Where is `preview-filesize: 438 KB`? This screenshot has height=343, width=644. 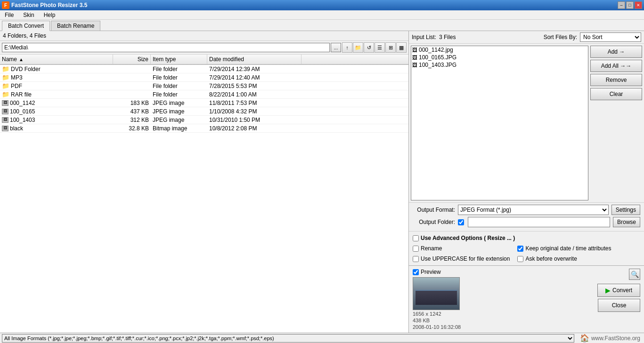 preview-filesize: 438 KB is located at coordinates (421, 320).